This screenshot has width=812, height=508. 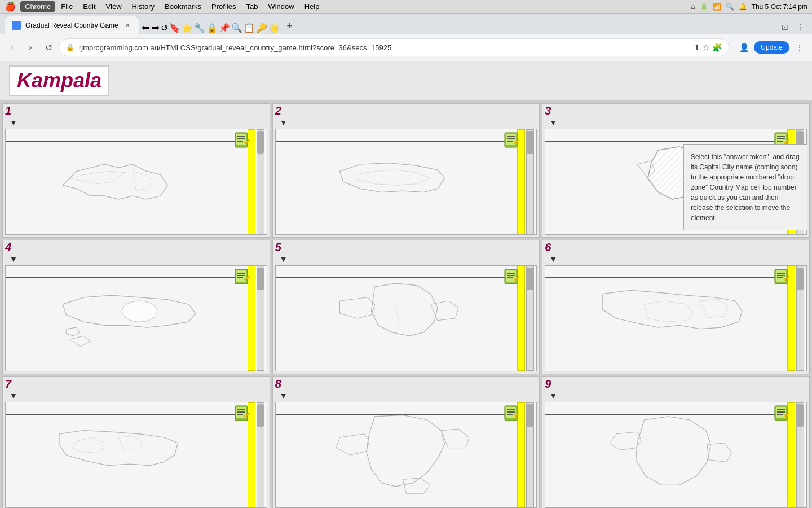 What do you see at coordinates (136, 111) in the screenshot?
I see `cell-1-header: 1` at bounding box center [136, 111].